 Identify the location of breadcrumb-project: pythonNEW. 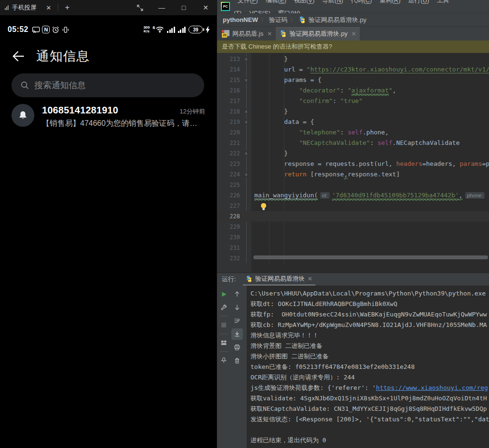
(240, 20).